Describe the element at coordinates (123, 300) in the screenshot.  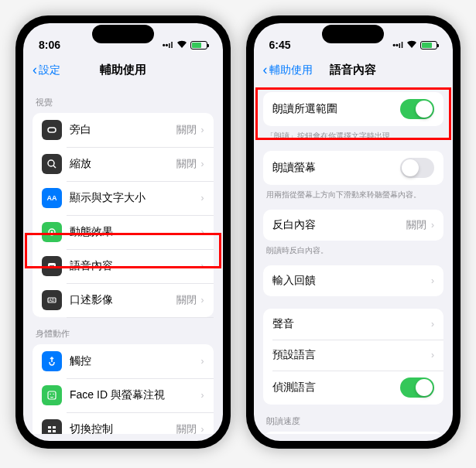
I see `row-label: 口述影像` at that location.